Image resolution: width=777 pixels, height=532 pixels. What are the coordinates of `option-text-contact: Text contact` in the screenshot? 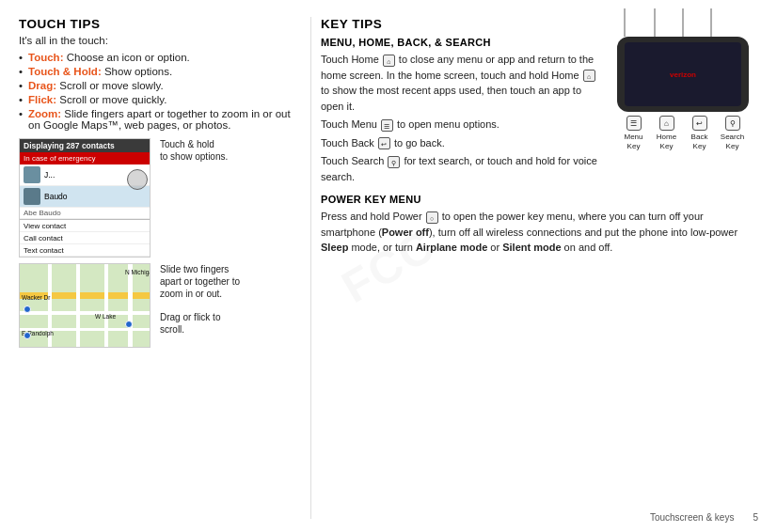 It's located at (85, 250).